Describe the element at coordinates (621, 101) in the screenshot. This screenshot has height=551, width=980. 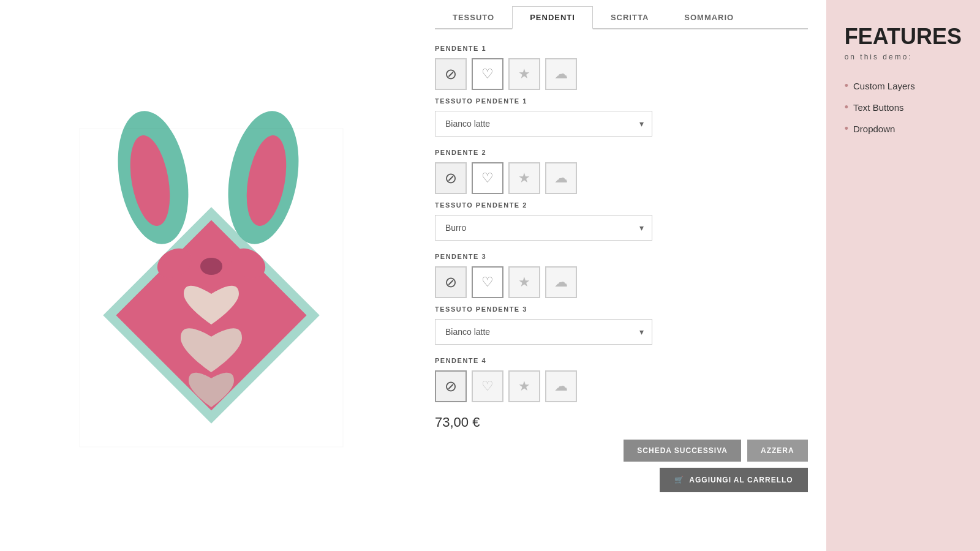
I see `tessuto-pendente-1-label: TESSUTO PENDENTE 1` at that location.